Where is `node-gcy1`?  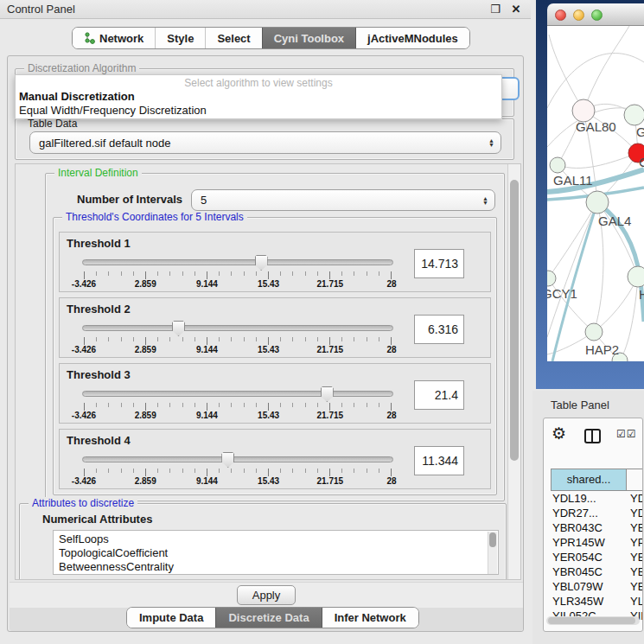
node-gcy1 is located at coordinates (552, 278).